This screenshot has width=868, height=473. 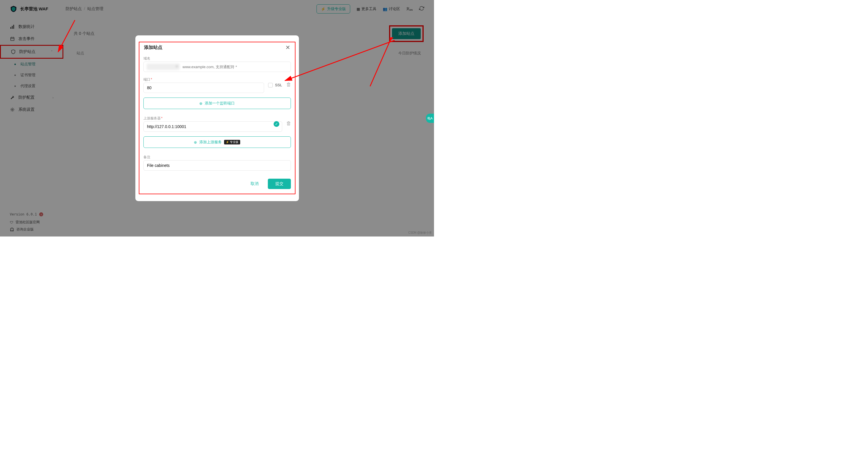 What do you see at coordinates (217, 103) in the screenshot?
I see `add-port-button: ⊕ 添加一个监听端口` at bounding box center [217, 103].